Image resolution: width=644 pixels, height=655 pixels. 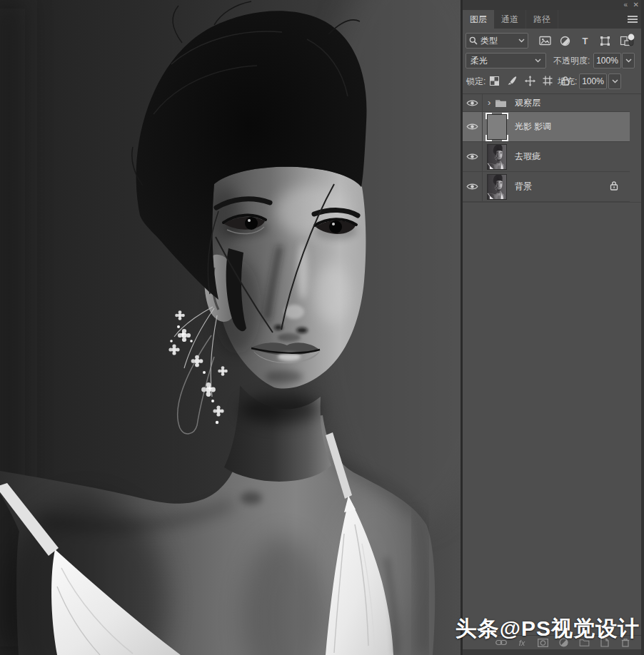 I want to click on layer-name: 光影 影调, so click(x=533, y=127).